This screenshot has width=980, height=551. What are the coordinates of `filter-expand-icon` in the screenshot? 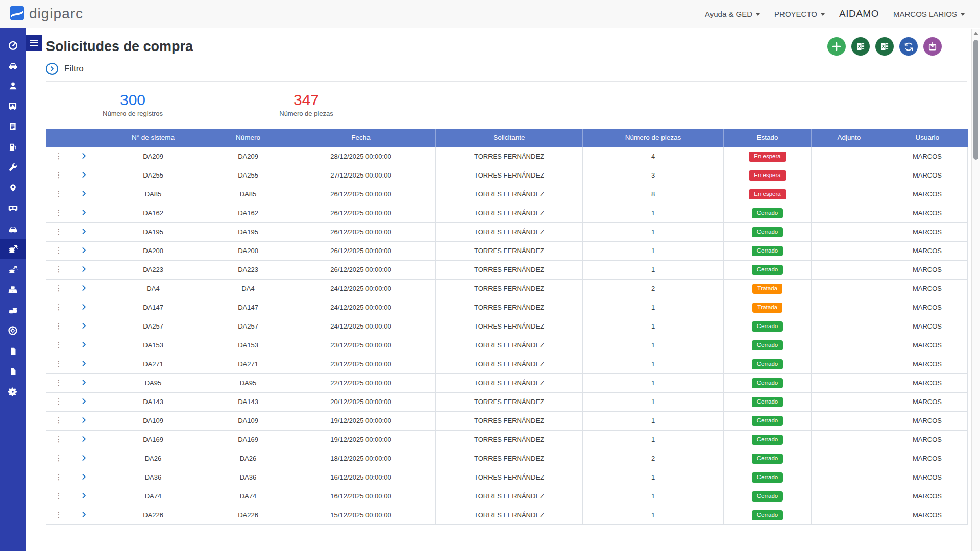 It's located at (52, 69).